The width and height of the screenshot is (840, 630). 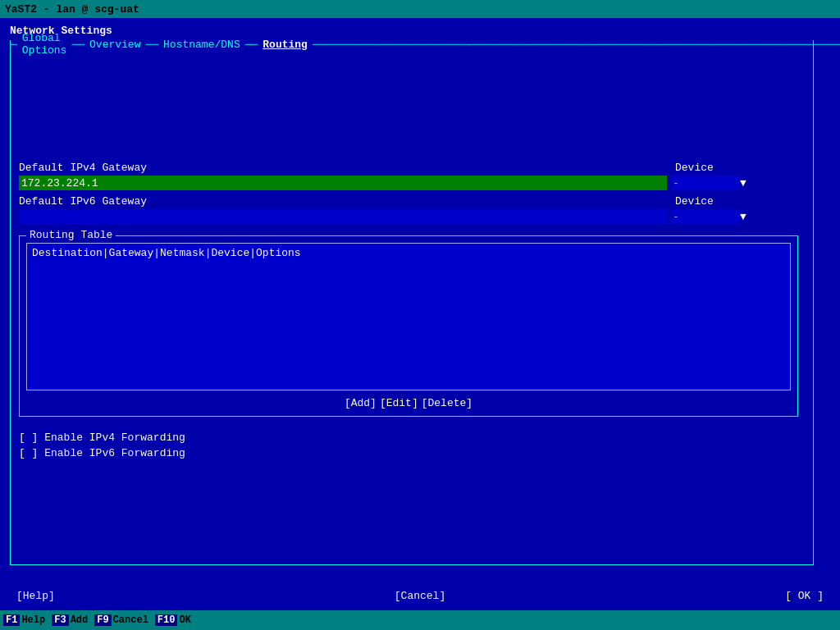 What do you see at coordinates (412, 217) in the screenshot?
I see `ipv6-row: - ▼` at bounding box center [412, 217].